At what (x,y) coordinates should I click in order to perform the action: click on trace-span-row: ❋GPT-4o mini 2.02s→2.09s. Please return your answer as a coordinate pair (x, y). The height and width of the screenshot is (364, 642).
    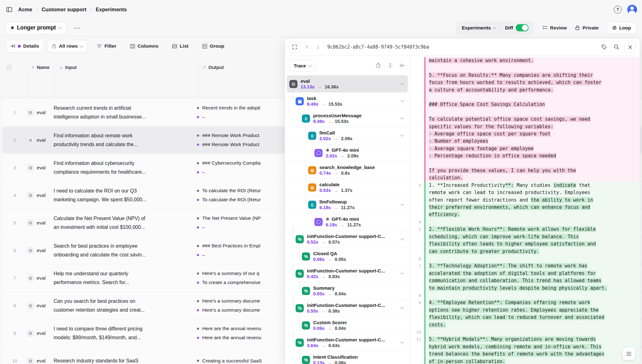
    Looking at the image, I should click on (347, 153).